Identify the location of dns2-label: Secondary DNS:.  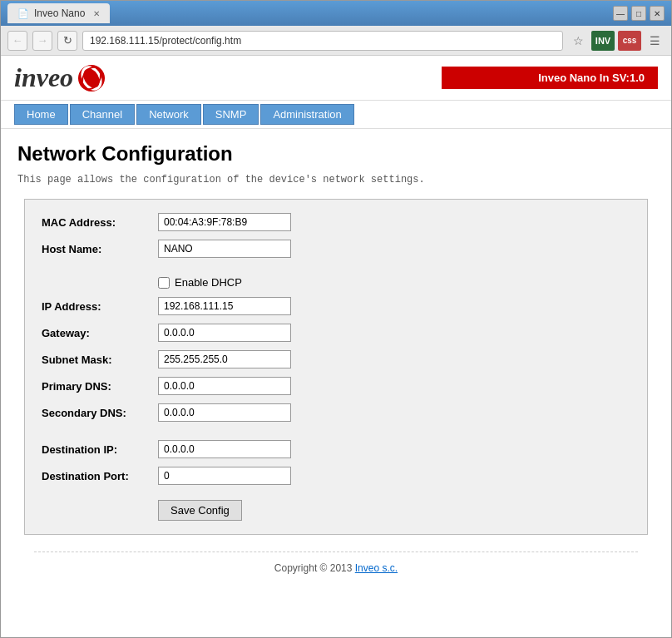
(100, 413).